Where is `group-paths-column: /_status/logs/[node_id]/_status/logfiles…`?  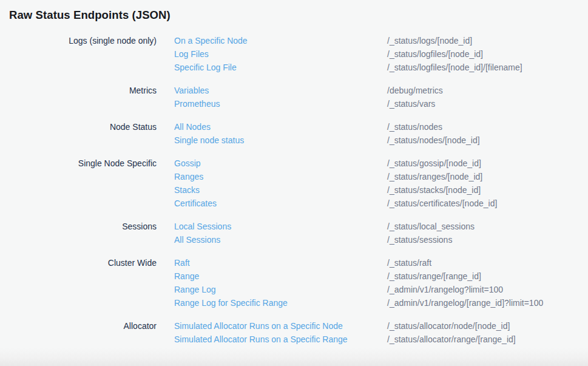
group-paths-column: /_status/logs/[node_id]/_status/logfiles… is located at coordinates (488, 54).